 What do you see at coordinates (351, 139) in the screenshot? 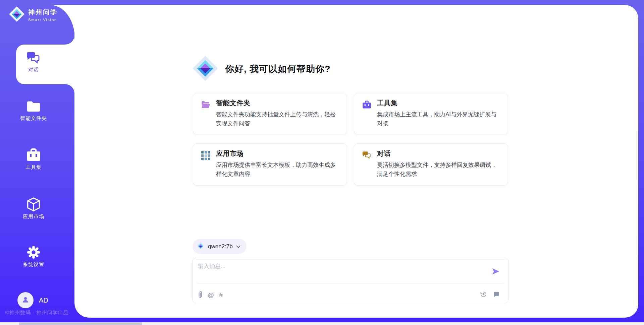
I see `feature-cards: 智能文件夹 智能文件夹功能支持批量文件上传与清洗，轻松实现文件问答 工具集 集成…` at bounding box center [351, 139].